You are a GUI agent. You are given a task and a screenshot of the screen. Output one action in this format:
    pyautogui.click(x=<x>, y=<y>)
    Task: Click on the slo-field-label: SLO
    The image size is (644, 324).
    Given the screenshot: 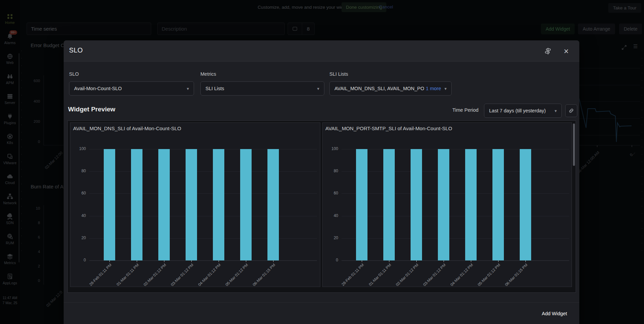 What is the action you would take?
    pyautogui.click(x=131, y=74)
    